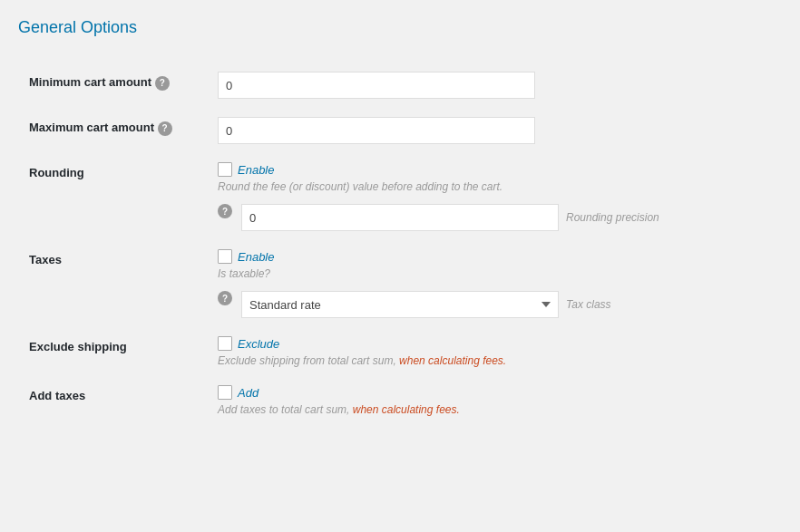 This screenshot has height=532, width=800. I want to click on taxes-class-select: Standard rate Reduced rate Zero rate, so click(400, 305).